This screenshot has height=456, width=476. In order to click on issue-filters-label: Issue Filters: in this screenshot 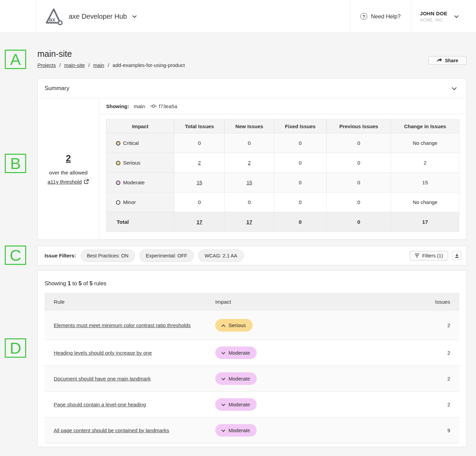, I will do `click(61, 256)`.